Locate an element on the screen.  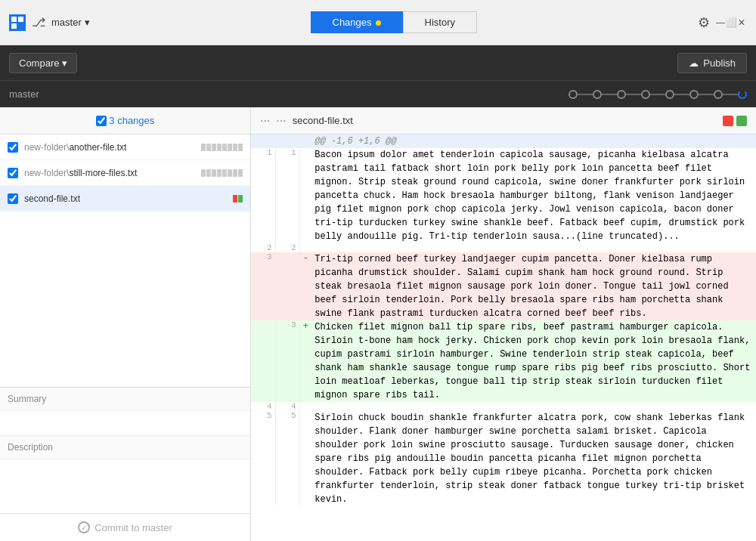
added-indicator is located at coordinates (742, 121).